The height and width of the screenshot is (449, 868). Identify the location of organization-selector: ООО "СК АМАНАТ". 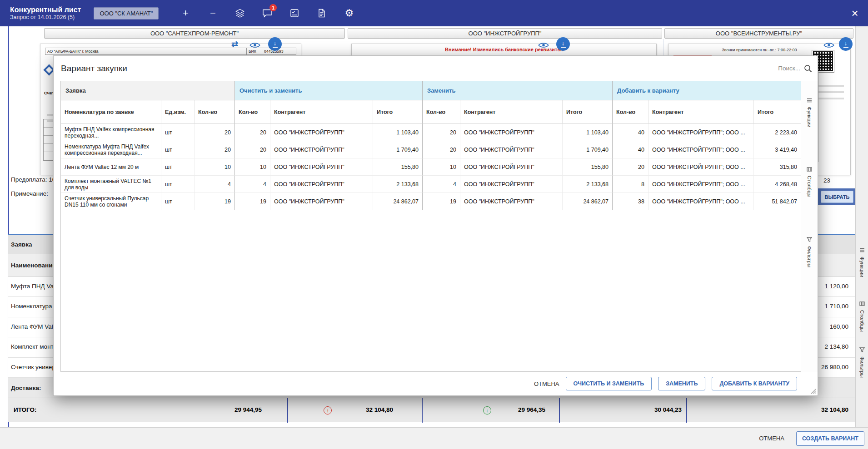
(126, 14).